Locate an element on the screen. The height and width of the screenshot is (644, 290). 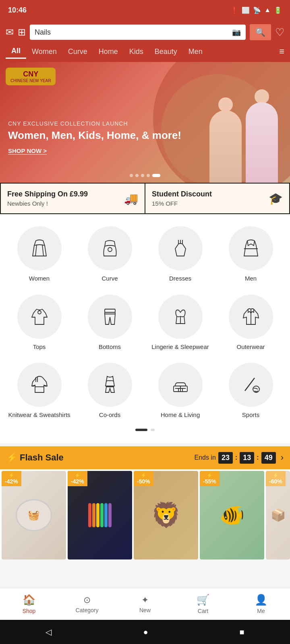
bottom-nav: 🏠 Shop ⊙ Category ✦ New 🛒 Cart 👤 Me is located at coordinates (145, 604).